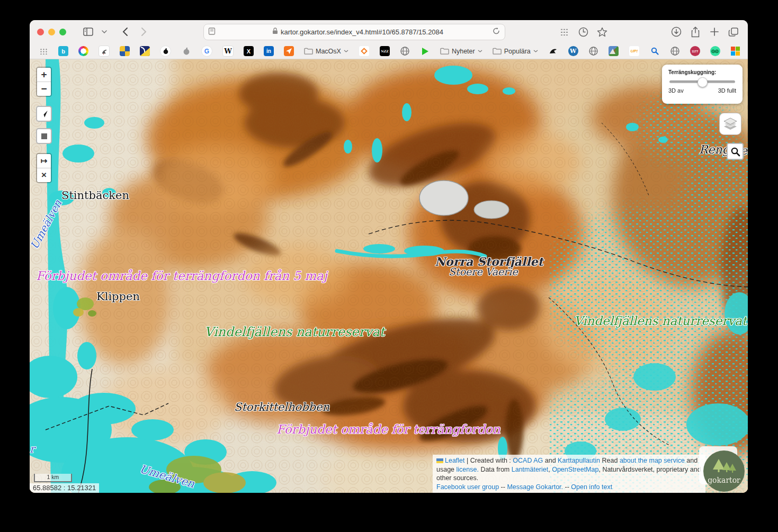  Describe the element at coordinates (735, 51) in the screenshot. I see `microsoft-icon` at that location.